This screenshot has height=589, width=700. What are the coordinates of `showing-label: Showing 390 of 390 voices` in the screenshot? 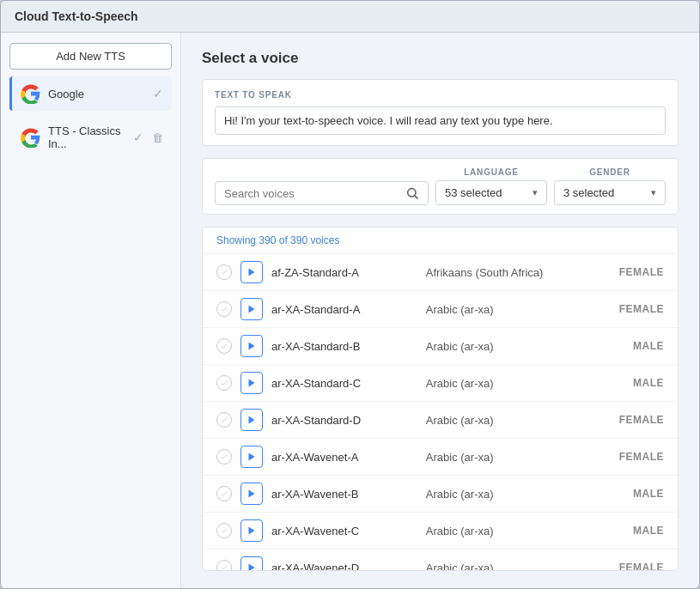 It's located at (440, 240).